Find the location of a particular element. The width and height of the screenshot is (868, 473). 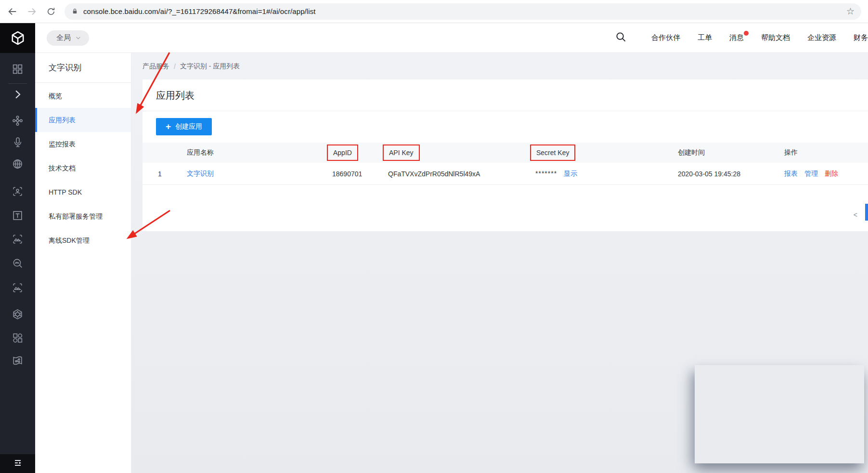

create-app-button: + 创建应用 is located at coordinates (184, 127).